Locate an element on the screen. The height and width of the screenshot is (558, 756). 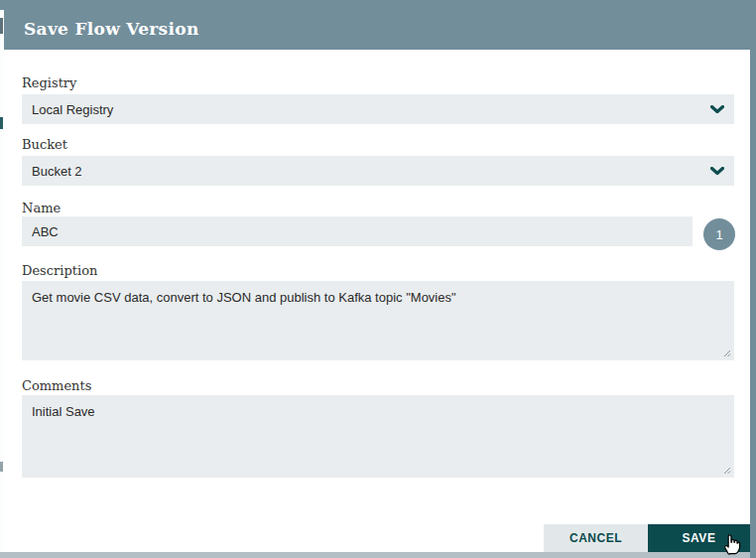
cancel-button: CANCEL is located at coordinates (595, 538).